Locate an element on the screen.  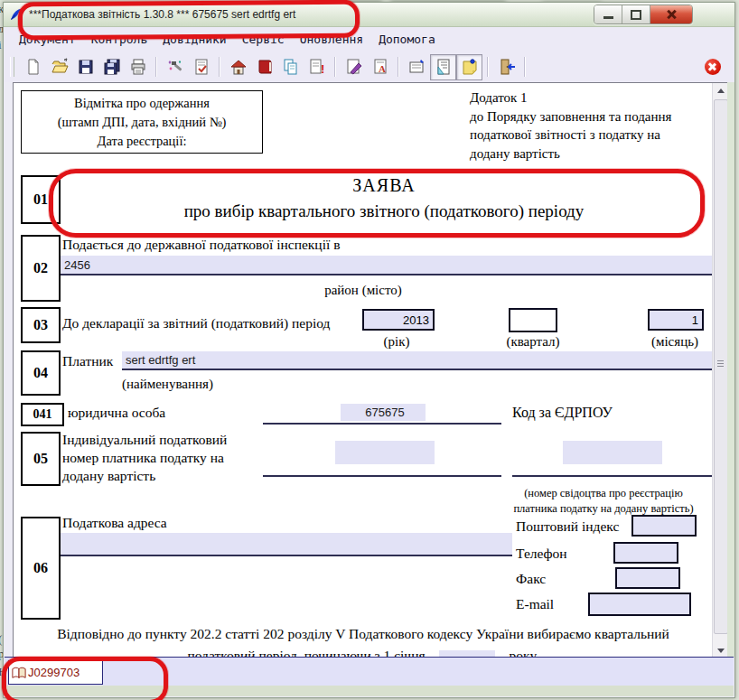
menu-update: Оновлення is located at coordinates (332, 40).